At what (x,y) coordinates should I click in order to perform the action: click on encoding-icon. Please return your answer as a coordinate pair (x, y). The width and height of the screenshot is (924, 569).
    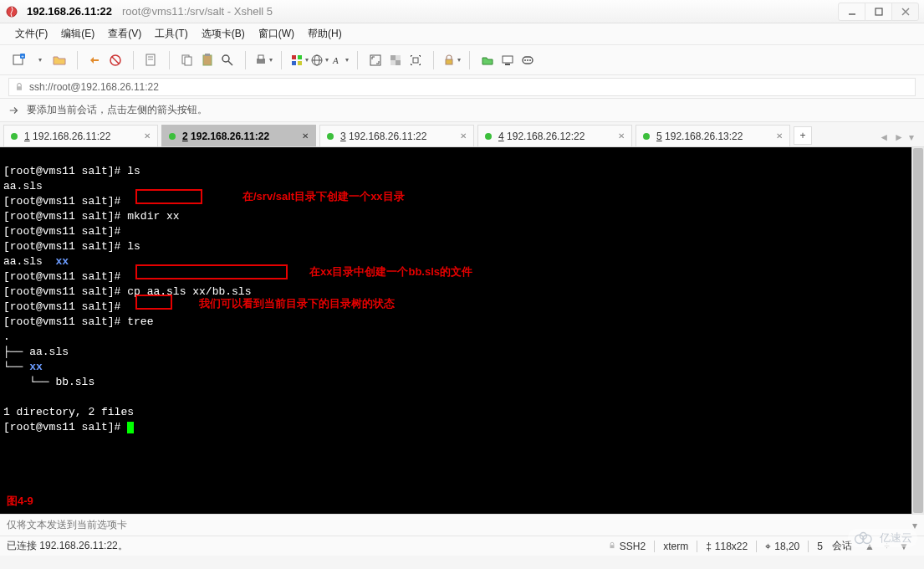
    Looking at the image, I should click on (319, 60).